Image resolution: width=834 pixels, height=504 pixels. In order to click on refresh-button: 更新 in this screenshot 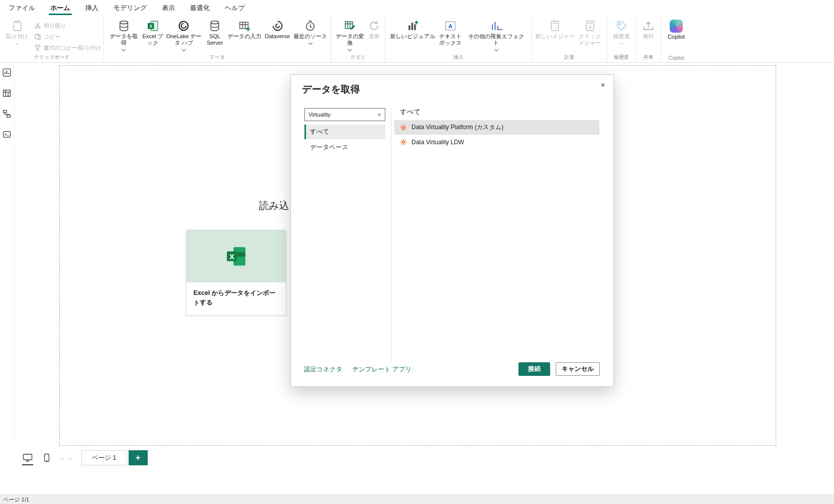, I will do `click(374, 29)`.